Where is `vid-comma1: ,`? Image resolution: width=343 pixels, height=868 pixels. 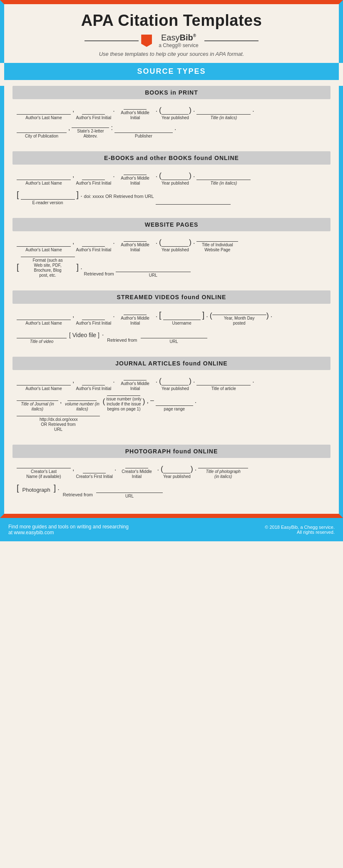
vid-comma1: , is located at coordinates (73, 319).